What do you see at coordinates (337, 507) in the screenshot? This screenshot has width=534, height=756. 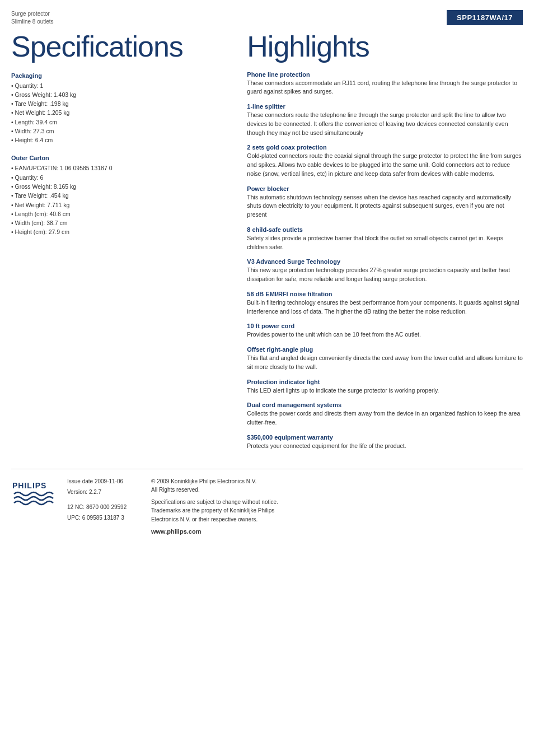 I see `footer-legal: © 2009 Koninklijke Philips Electronics N…` at bounding box center [337, 507].